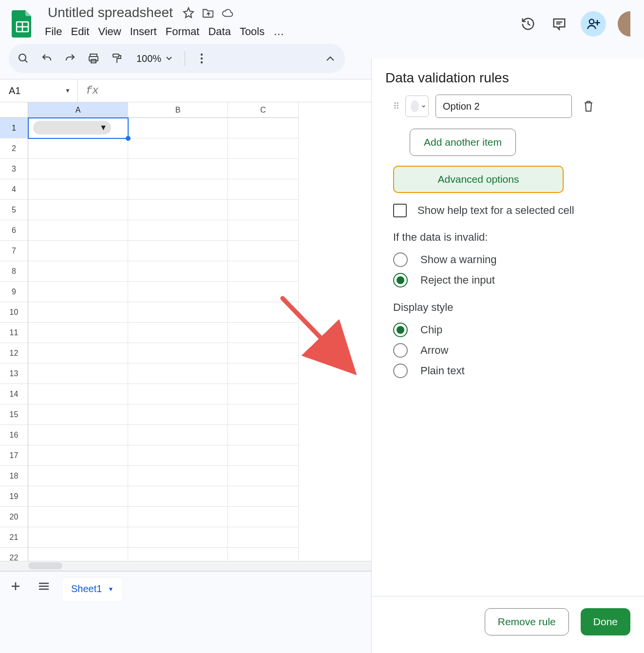  What do you see at coordinates (511, 280) in the screenshot?
I see `invalid-option: Reject the input` at bounding box center [511, 280].